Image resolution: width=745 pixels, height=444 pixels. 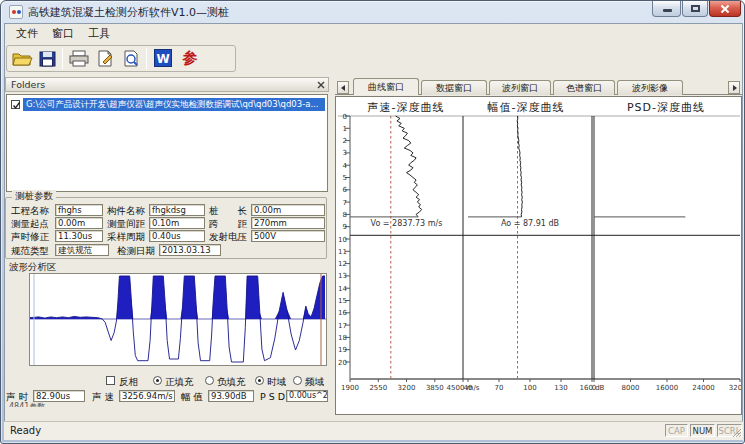 I want to click on svg-text: 7, so click(x=345, y=203).